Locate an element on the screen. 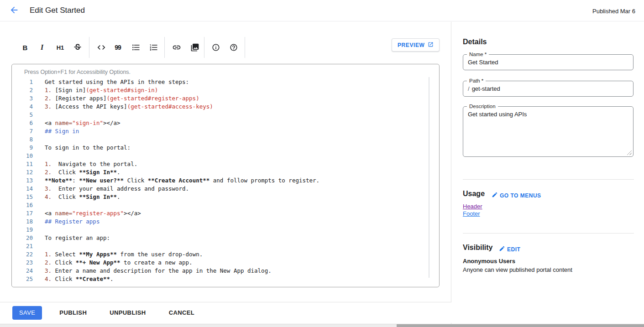 This screenshot has width=644, height=327. go-to-menus-button: GO TO MENUS is located at coordinates (517, 195).